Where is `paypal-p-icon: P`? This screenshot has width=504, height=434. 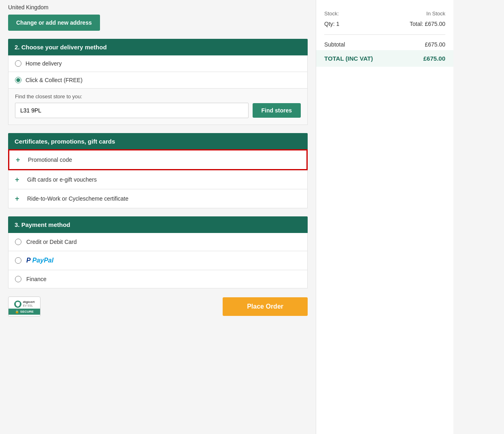 paypal-p-icon: P is located at coordinates (28, 260).